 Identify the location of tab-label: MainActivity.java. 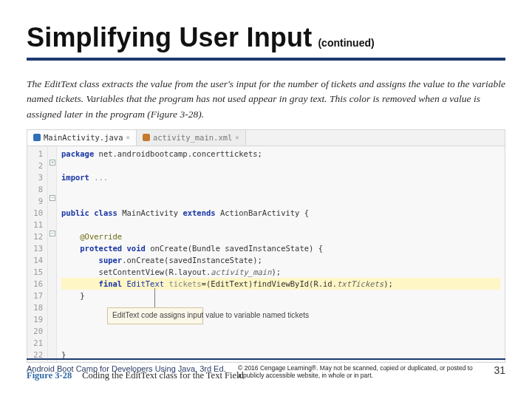
(83, 137).